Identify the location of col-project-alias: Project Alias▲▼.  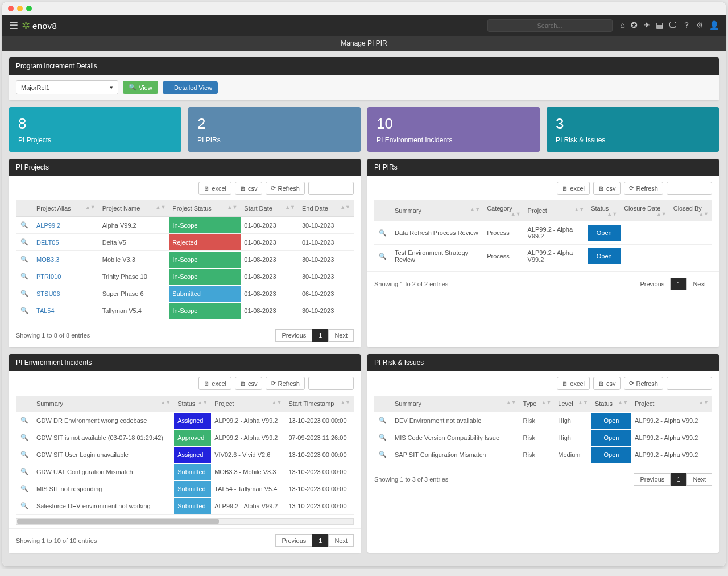
(66, 208).